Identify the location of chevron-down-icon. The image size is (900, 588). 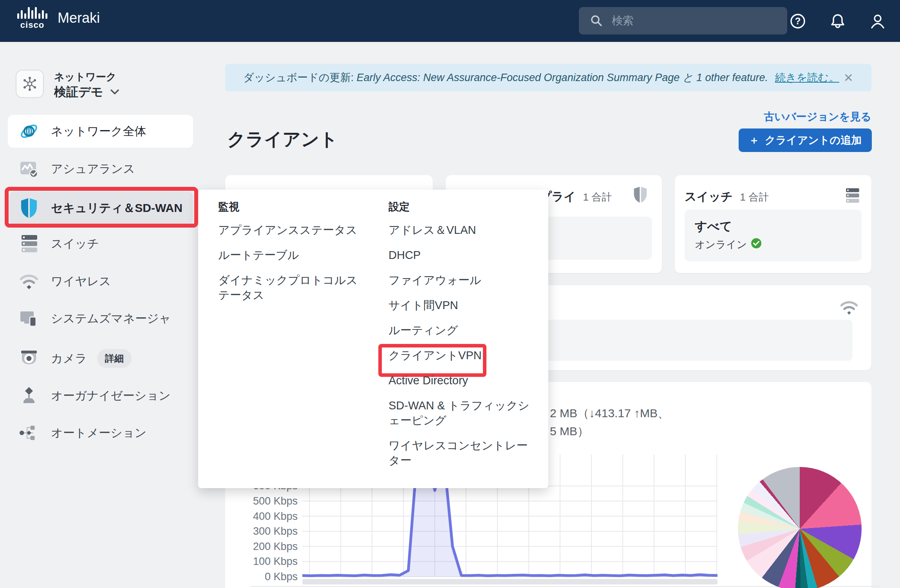
(115, 92).